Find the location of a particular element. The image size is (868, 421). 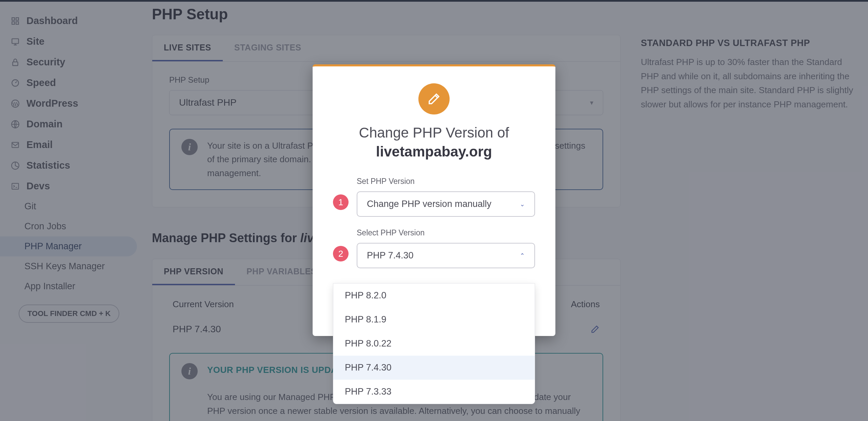

select-php-select: PHP 7.4.30 ⌃ is located at coordinates (446, 255).